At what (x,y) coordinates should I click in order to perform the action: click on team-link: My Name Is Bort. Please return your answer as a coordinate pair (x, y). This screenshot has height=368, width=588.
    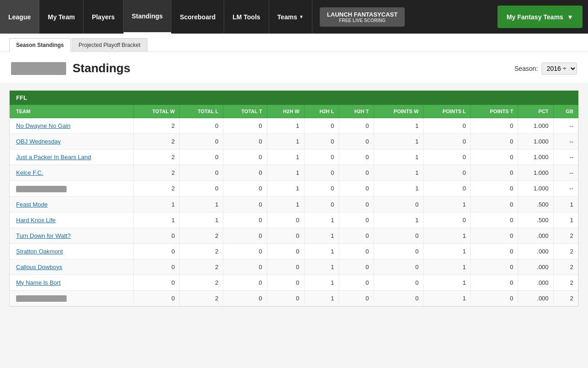
    Looking at the image, I should click on (39, 282).